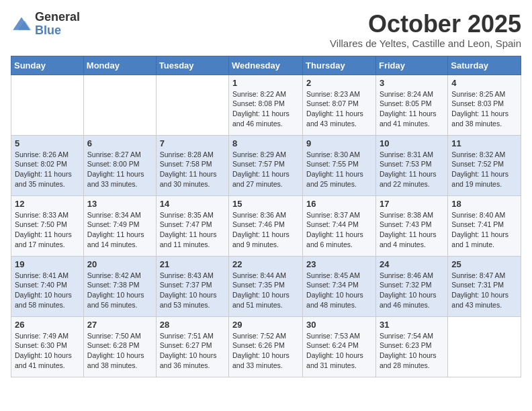 This screenshot has height=411, width=532. What do you see at coordinates (192, 286) in the screenshot?
I see `day-cell: 21Sunrise: 8:43 AMSunset: 7:37 PMDayligh…` at bounding box center [192, 286].